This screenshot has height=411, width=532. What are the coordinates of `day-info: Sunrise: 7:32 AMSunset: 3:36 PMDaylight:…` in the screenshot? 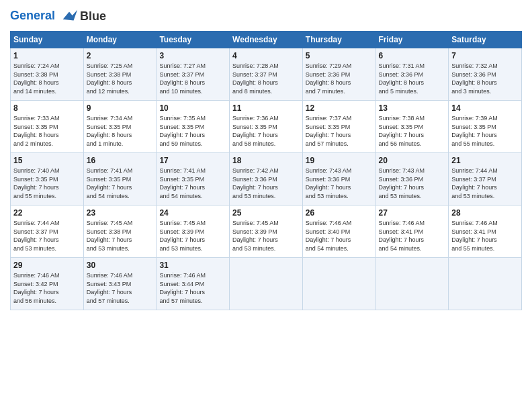 It's located at (485, 79).